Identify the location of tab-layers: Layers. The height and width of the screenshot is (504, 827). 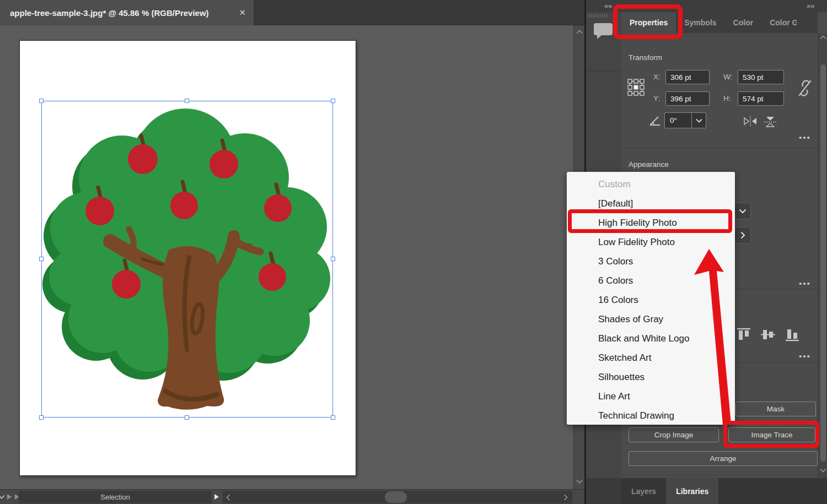
(644, 491).